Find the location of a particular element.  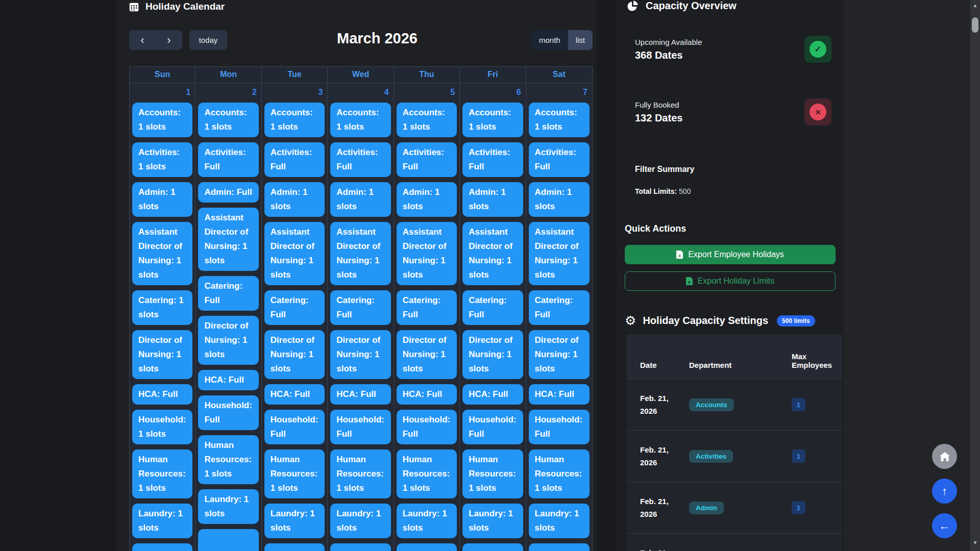

day-header-wed: Wed is located at coordinates (360, 74).